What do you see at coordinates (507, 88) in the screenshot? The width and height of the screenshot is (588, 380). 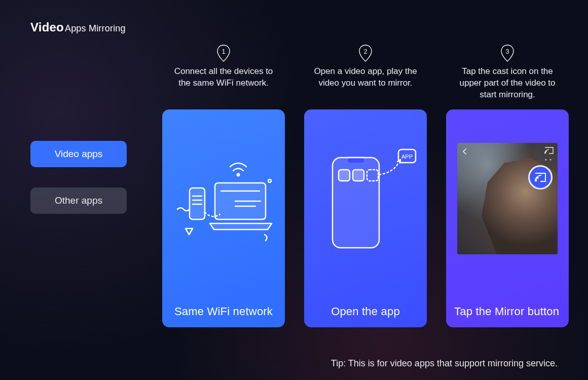 I see `step-description: Tap the cast icon on the upper part of t…` at bounding box center [507, 88].